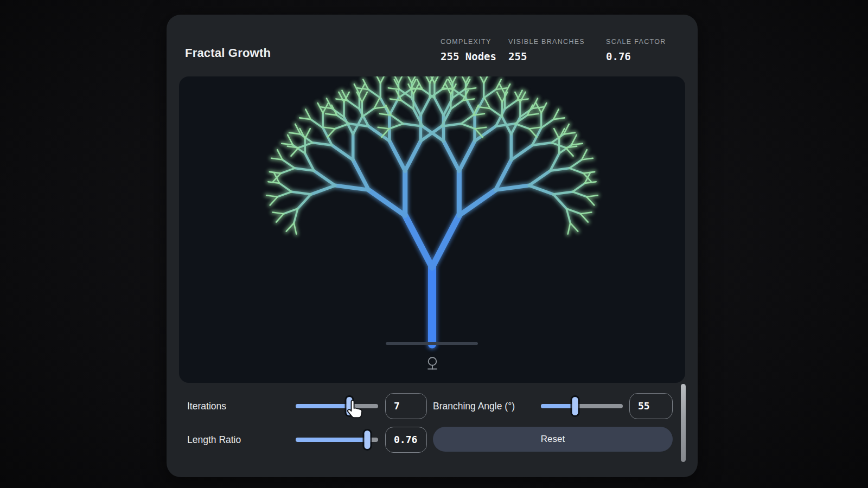  I want to click on controls-row-1: Iterations 7 Branching Angle (°) 55, so click(432, 406).